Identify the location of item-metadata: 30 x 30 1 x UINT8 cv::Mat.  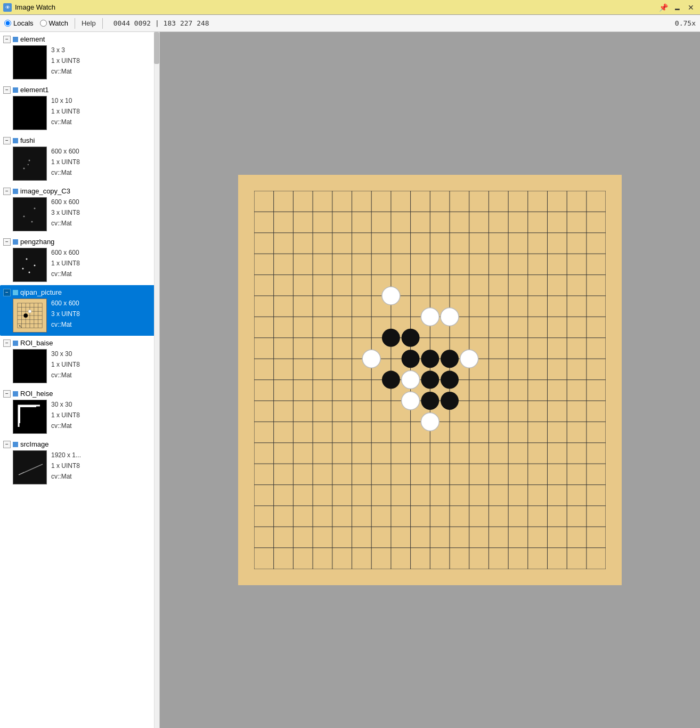
(66, 365).